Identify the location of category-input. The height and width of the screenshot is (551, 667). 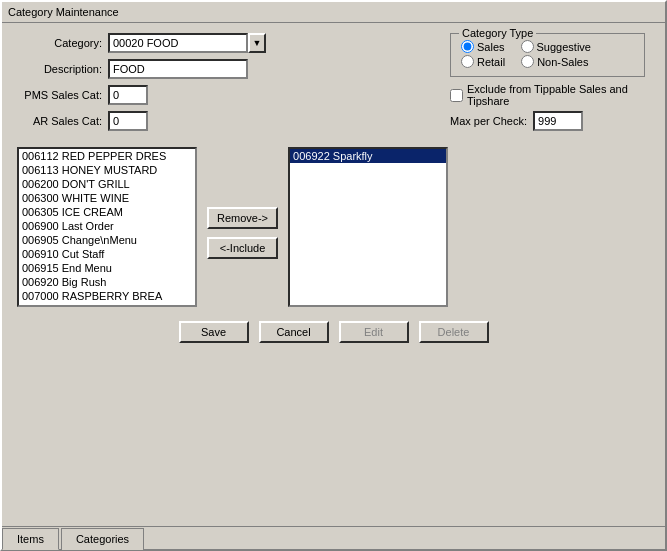
(178, 43).